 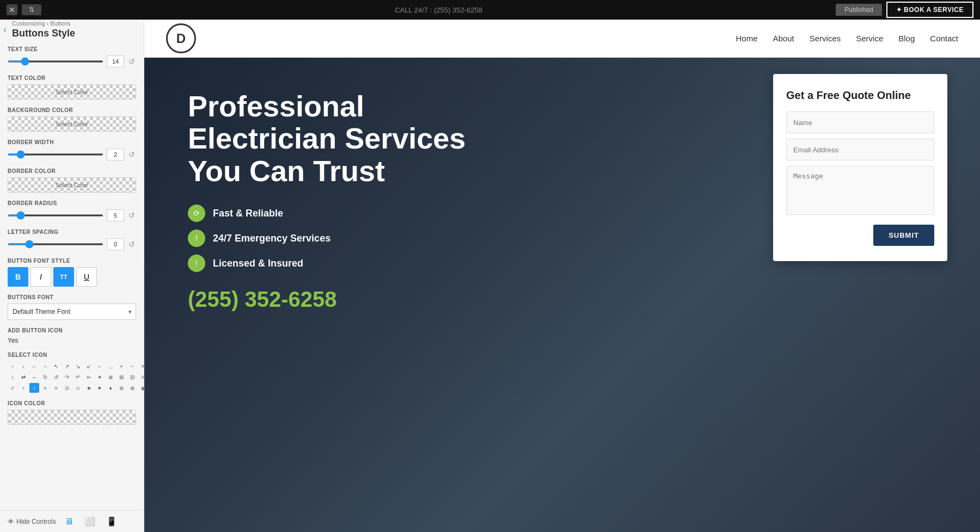 I want to click on quote-form: Get a Free Quote Online SUBMIT, so click(x=860, y=168).